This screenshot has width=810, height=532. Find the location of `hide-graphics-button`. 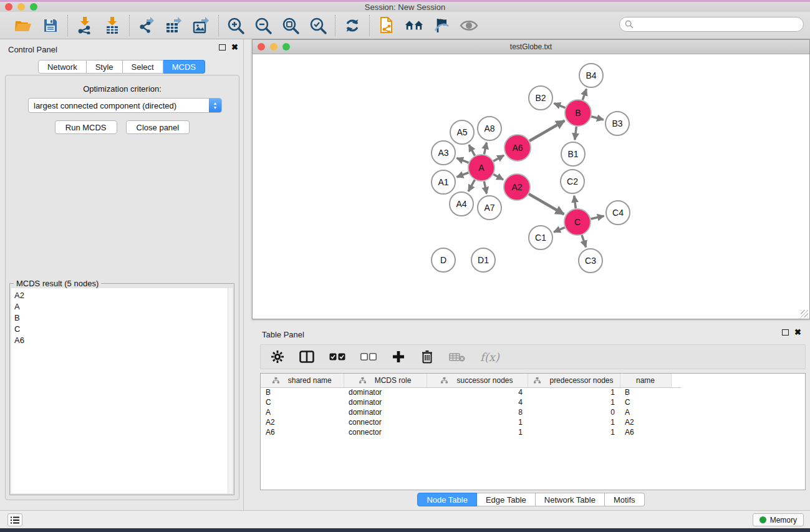

hide-graphics-button is located at coordinates (441, 26).